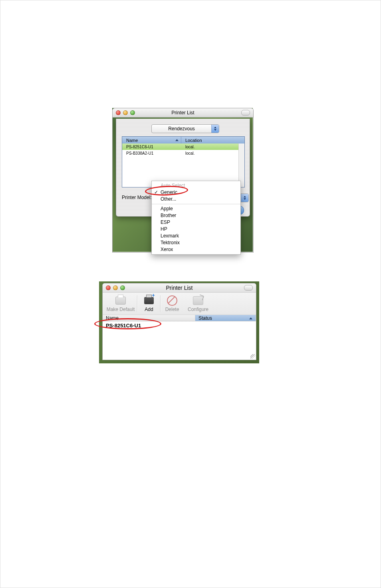 The width and height of the screenshot is (381, 588). I want to click on checkmark-icon: ✓, so click(156, 193).